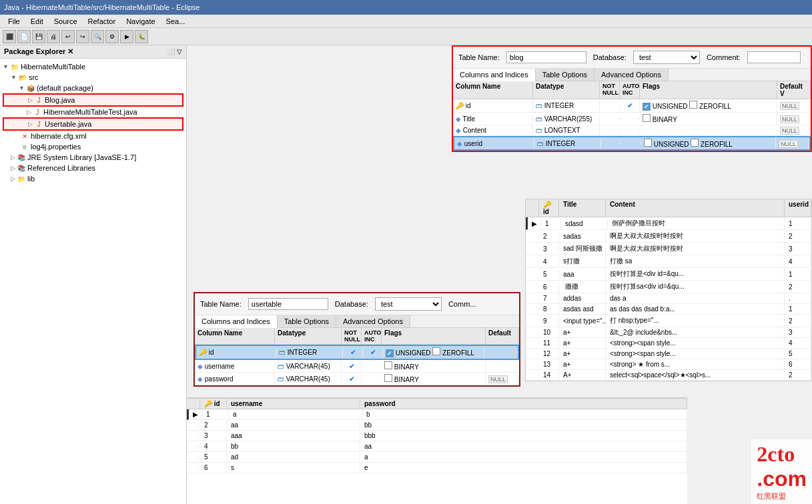  What do you see at coordinates (648, 143) in the screenshot?
I see `unsigned-checkbox-userid` at bounding box center [648, 143].